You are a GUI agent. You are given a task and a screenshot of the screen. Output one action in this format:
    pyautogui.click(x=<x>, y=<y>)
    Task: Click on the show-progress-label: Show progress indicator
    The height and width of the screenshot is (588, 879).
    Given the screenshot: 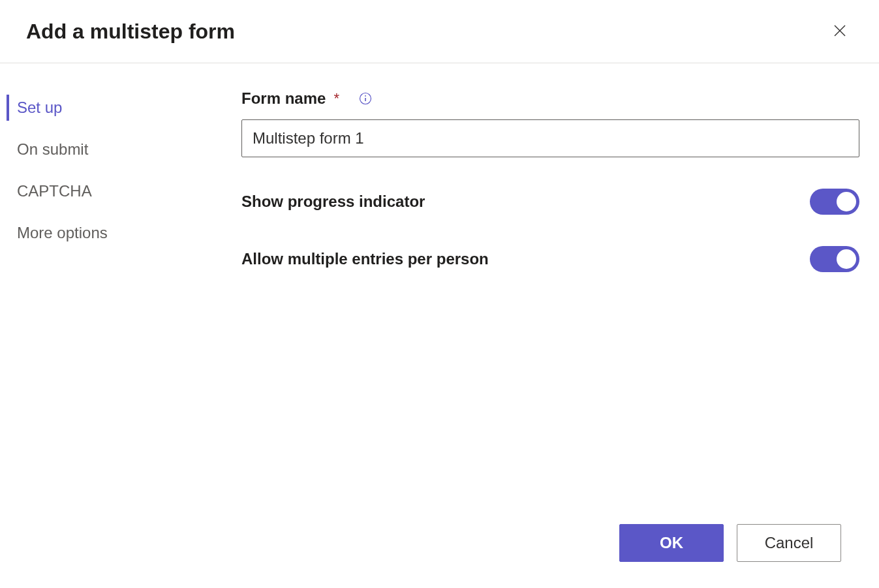 What is the action you would take?
    pyautogui.click(x=333, y=202)
    